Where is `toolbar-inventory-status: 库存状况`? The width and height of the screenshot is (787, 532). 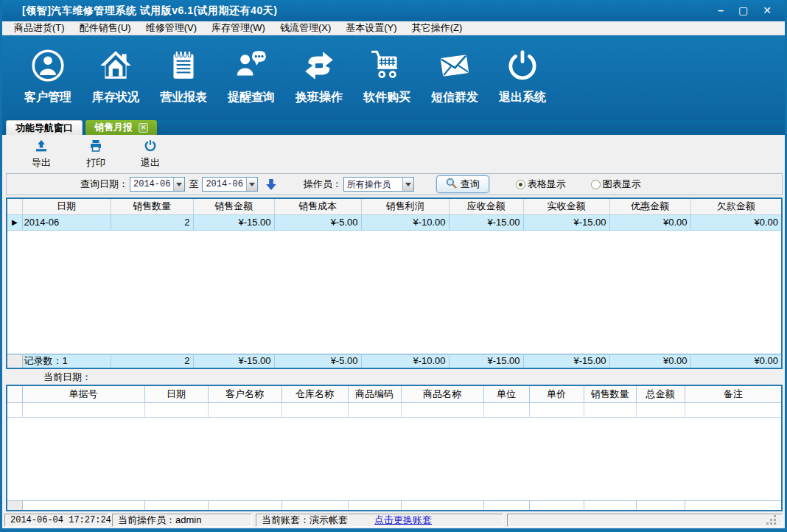
toolbar-inventory-status: 库存状况 is located at coordinates (116, 74).